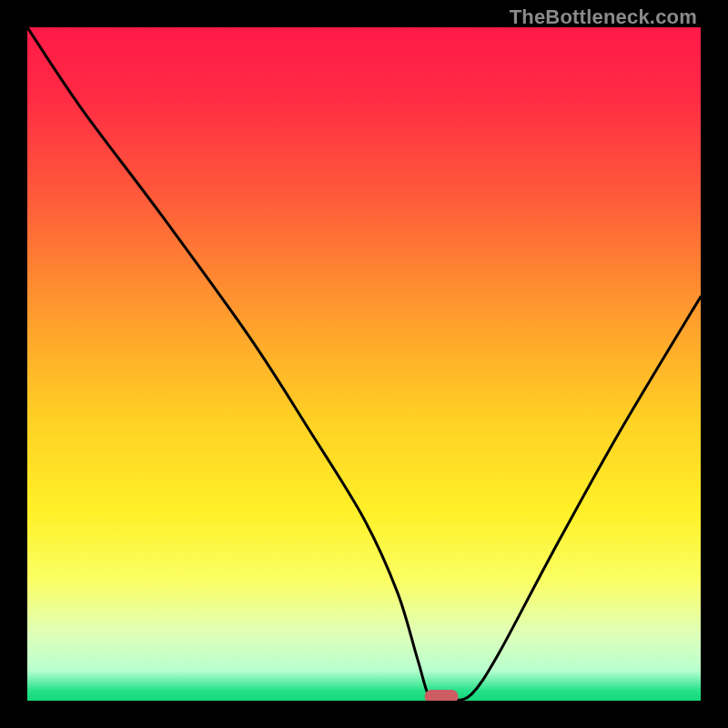 This screenshot has width=728, height=728. Describe the element at coordinates (603, 17) in the screenshot. I see `watermark-text: TheBottleneck.com` at that location.